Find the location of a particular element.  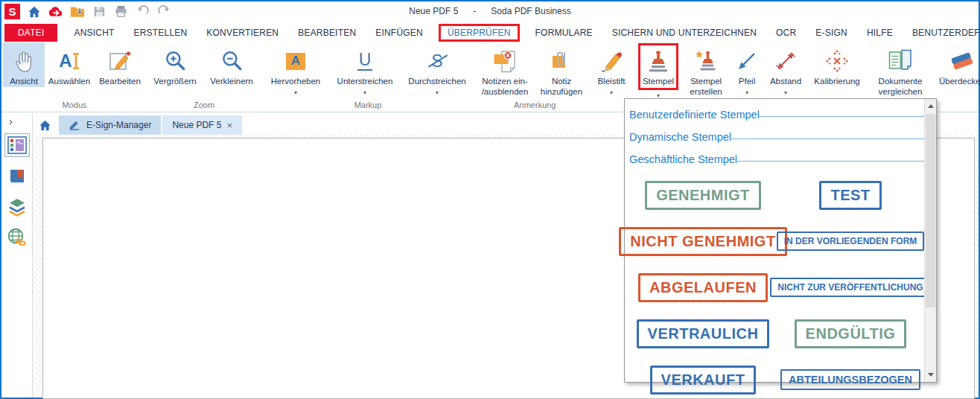

group-modus: Ansicht A Auswählen Bearbeiten Modus is located at coordinates (74, 77).